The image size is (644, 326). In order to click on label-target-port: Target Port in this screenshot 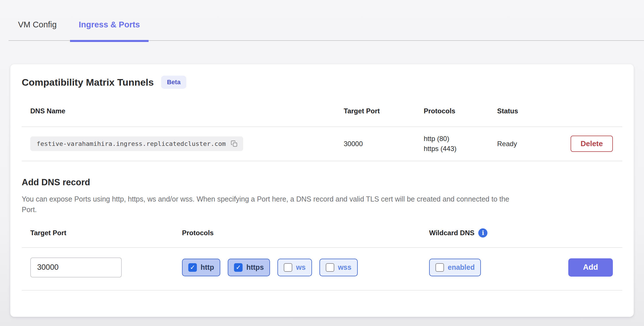, I will do `click(106, 233)`.